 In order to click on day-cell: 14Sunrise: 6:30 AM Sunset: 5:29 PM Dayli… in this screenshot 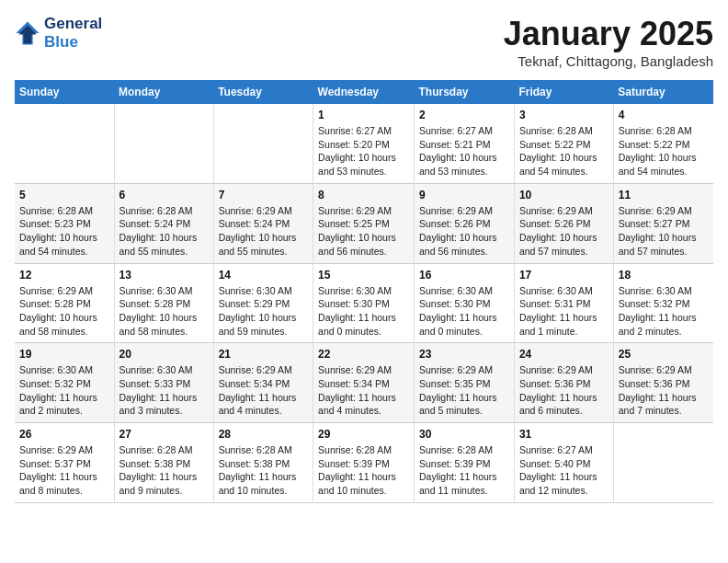, I will do `click(263, 304)`.